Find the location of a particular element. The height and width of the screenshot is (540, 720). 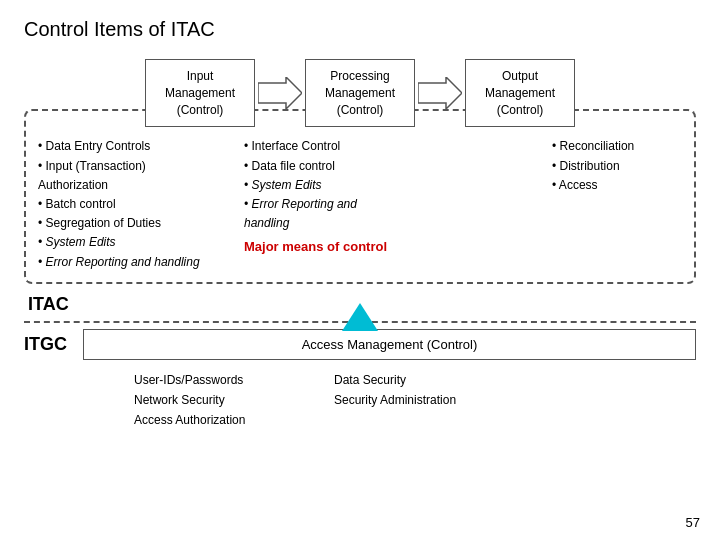

bottom-col-left: User-IDs/Passwords Network Security Acce… is located at coordinates (234, 400).